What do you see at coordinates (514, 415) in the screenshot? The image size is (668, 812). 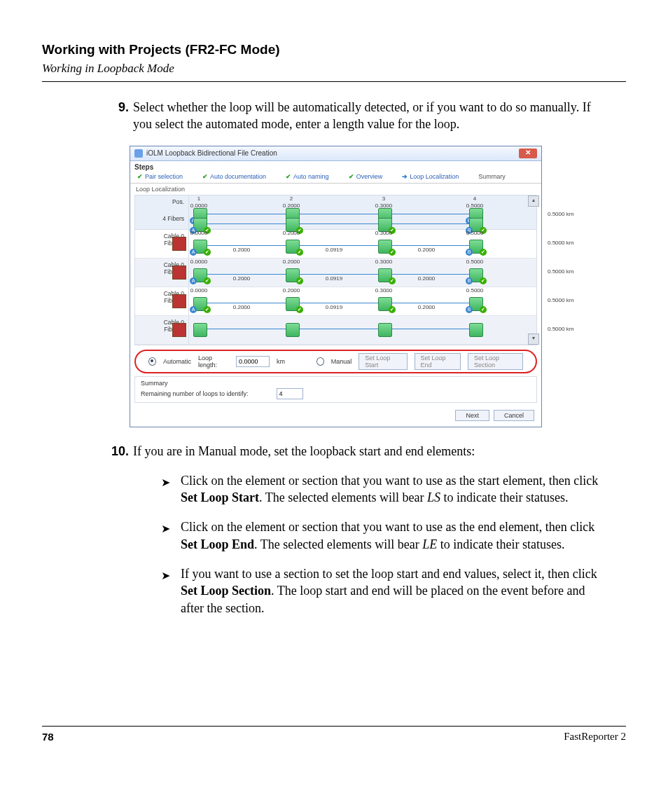 I see `cancel-button: Cancel` at bounding box center [514, 415].